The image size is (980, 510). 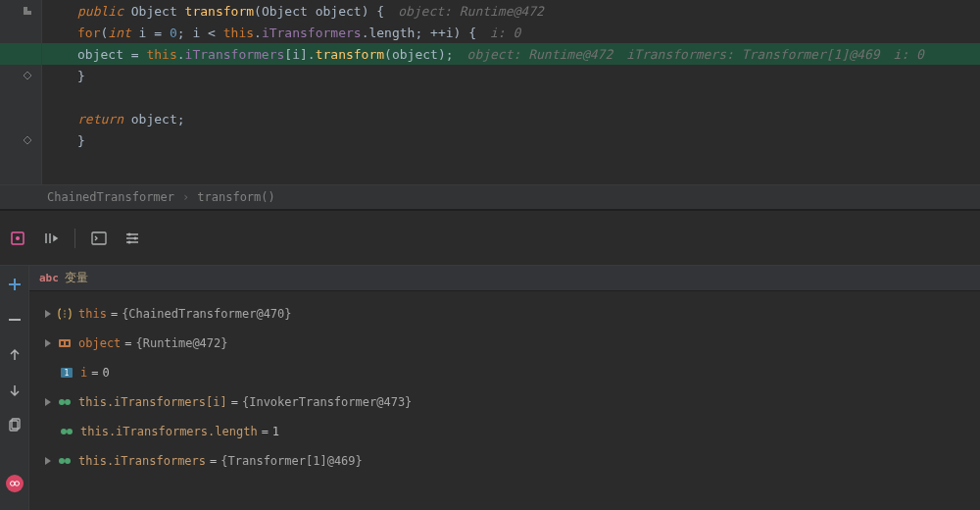 I want to click on int-icon: 1, so click(x=67, y=373).